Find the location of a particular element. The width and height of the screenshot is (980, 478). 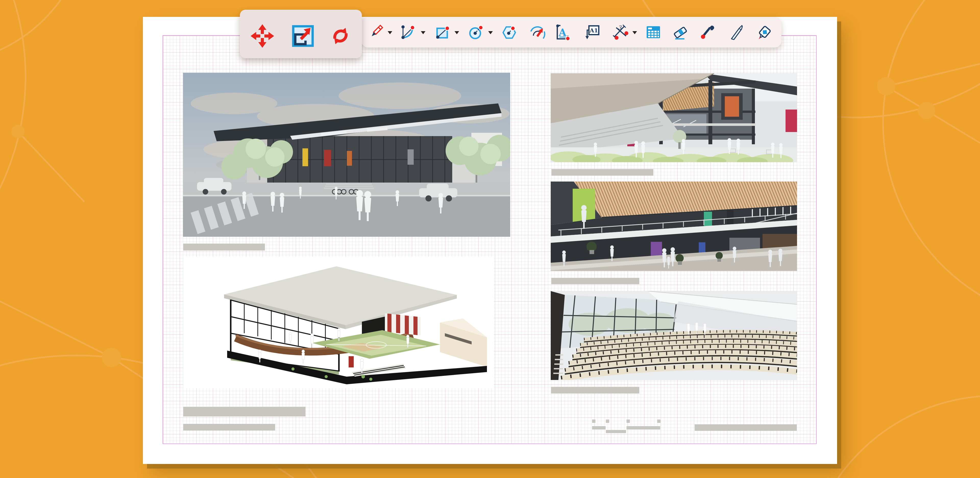

table-icon is located at coordinates (653, 32).